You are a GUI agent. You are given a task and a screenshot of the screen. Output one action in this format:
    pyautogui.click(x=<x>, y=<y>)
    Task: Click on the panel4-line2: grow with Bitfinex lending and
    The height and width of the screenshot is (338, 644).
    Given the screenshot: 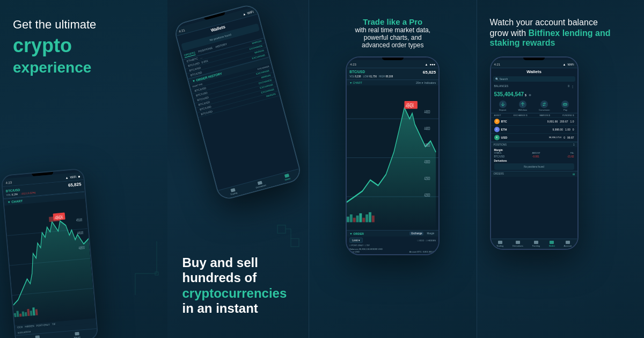 What is the action you would take?
    pyautogui.click(x=551, y=33)
    